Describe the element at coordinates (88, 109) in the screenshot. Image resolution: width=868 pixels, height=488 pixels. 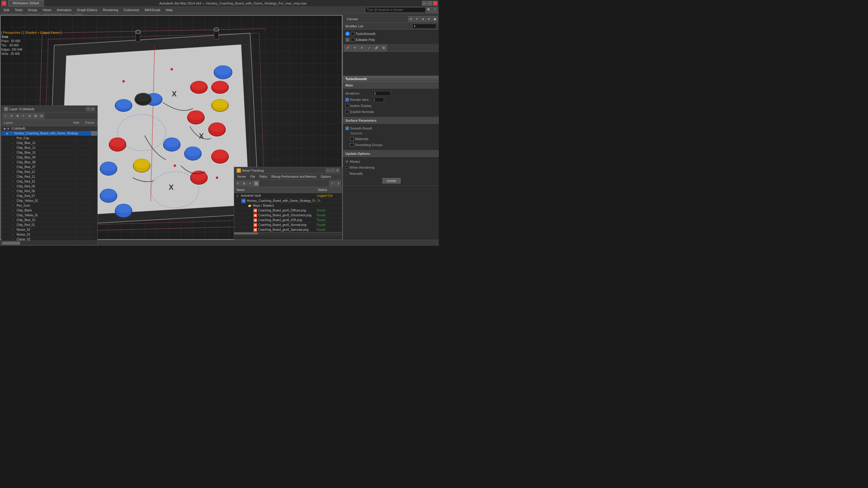
I see `layer-help-button: ?` at that location.